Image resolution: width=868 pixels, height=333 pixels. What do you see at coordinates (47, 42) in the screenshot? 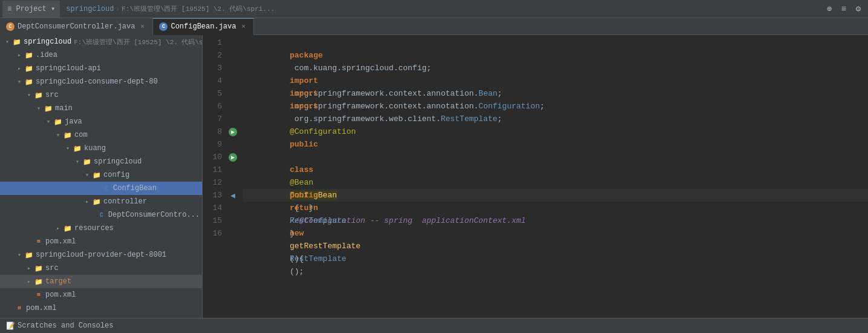
I see `sidebar-label: springcloud` at bounding box center [47, 42].